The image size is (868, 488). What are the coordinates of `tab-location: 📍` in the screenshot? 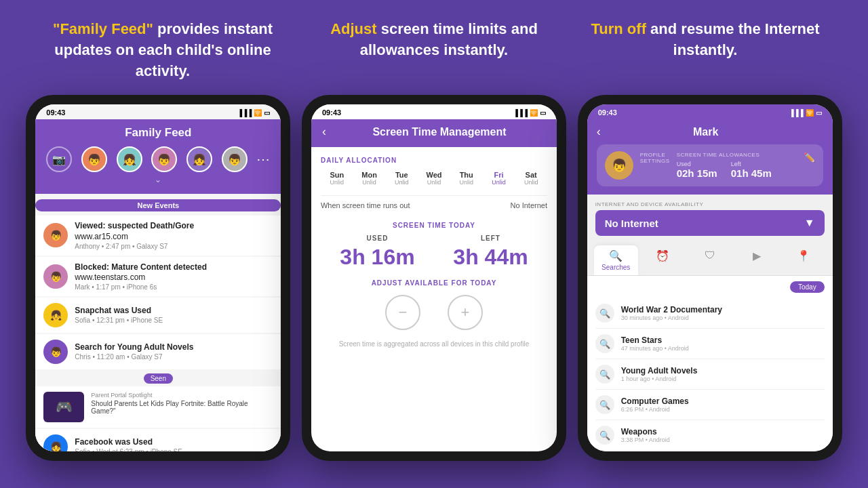 It's located at (803, 260).